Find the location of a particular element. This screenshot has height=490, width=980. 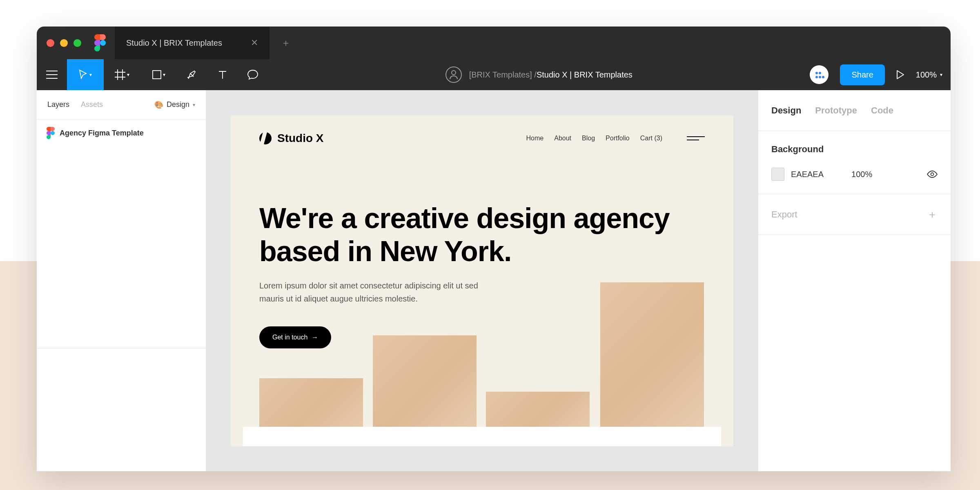

nav-cart: Cart (3) is located at coordinates (651, 138).